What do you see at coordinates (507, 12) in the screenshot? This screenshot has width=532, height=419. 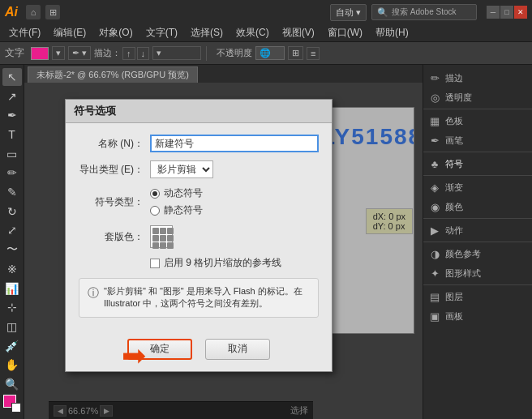 I see `maximize-button: □` at bounding box center [507, 12].